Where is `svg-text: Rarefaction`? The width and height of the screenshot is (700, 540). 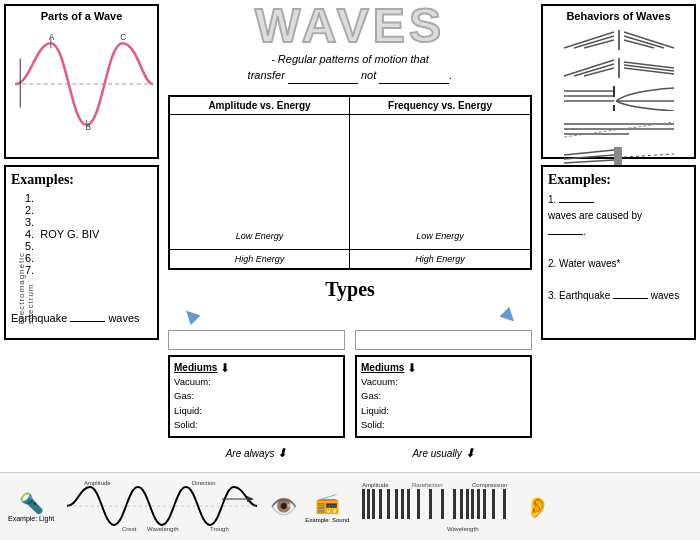
svg-text: Rarefaction is located at coordinates (428, 485).